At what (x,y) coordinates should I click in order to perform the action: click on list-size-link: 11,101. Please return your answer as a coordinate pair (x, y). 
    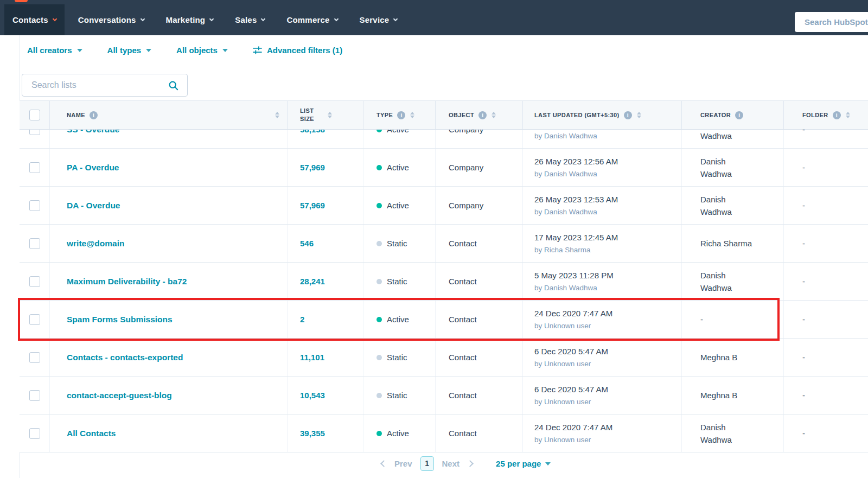
    Looking at the image, I should click on (312, 357).